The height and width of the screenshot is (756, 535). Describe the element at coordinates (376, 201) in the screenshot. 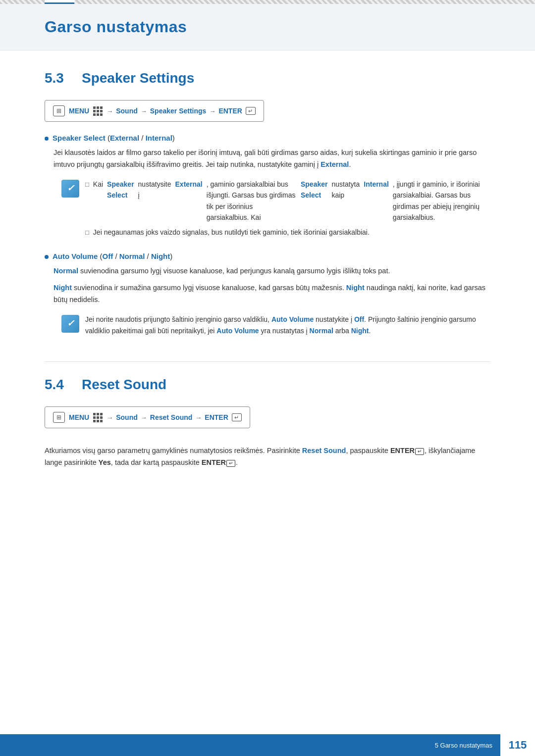

I see `bold-internal-1: Internal` at that location.